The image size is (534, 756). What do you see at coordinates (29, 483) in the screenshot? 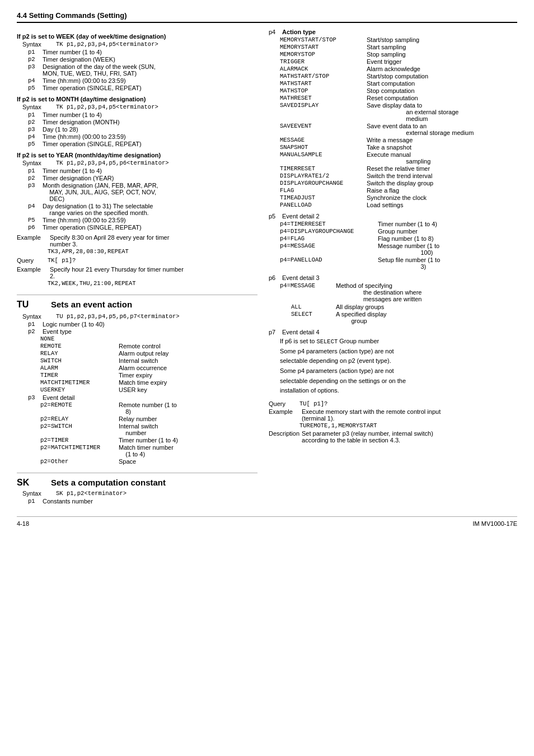
I see `sk-code: SK` at bounding box center [29, 483].